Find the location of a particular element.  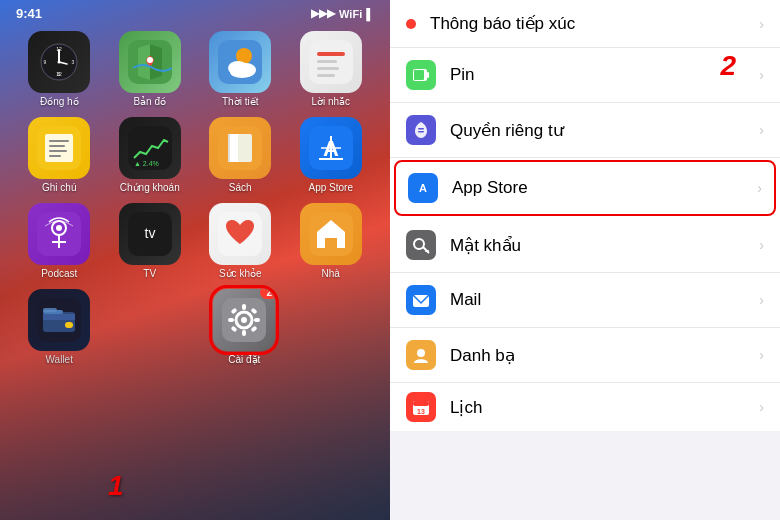

app-weather: Thời tiết is located at coordinates (240, 69).